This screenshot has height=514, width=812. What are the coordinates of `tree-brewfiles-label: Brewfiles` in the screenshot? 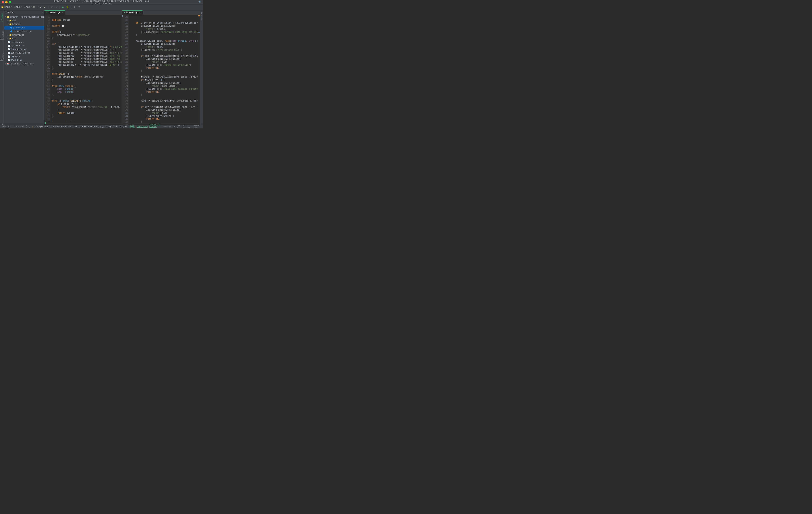 It's located at (18, 35).